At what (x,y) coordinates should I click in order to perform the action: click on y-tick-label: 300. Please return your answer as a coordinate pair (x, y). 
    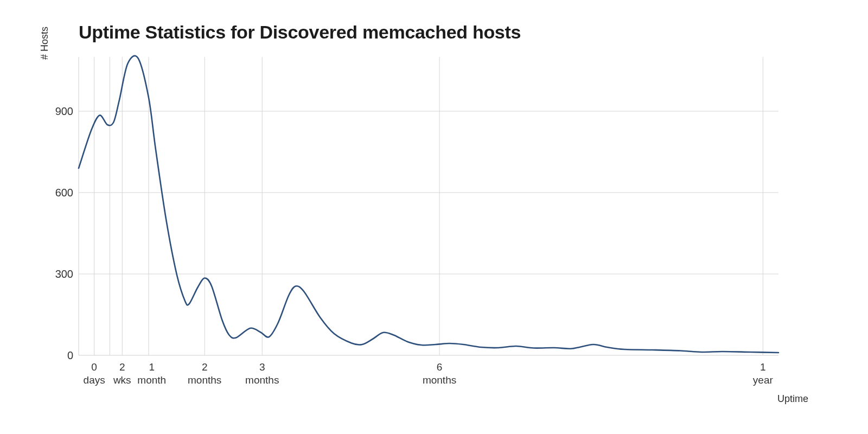
    Looking at the image, I should click on (57, 275).